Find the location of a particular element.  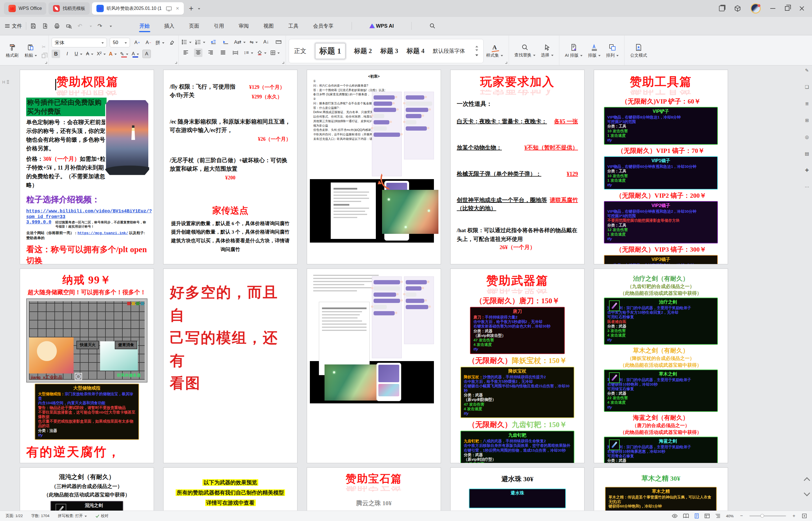

bullet-list-button is located at coordinates (187, 42).